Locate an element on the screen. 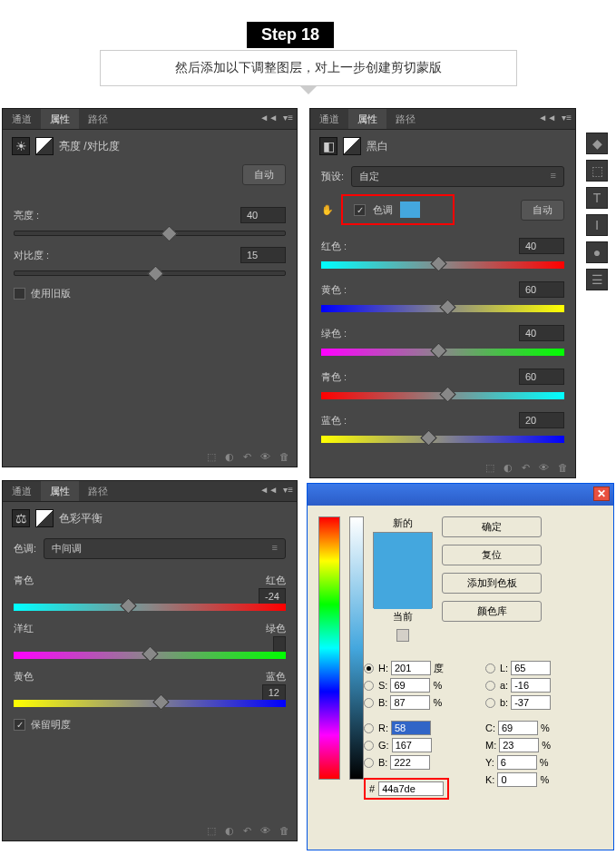  green-value: 40 is located at coordinates (542, 333).